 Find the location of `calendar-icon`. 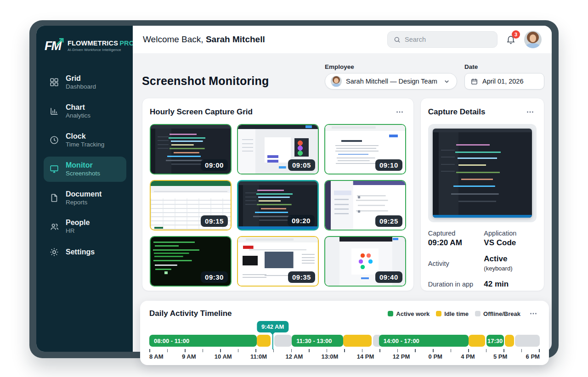

calendar-icon is located at coordinates (474, 82).